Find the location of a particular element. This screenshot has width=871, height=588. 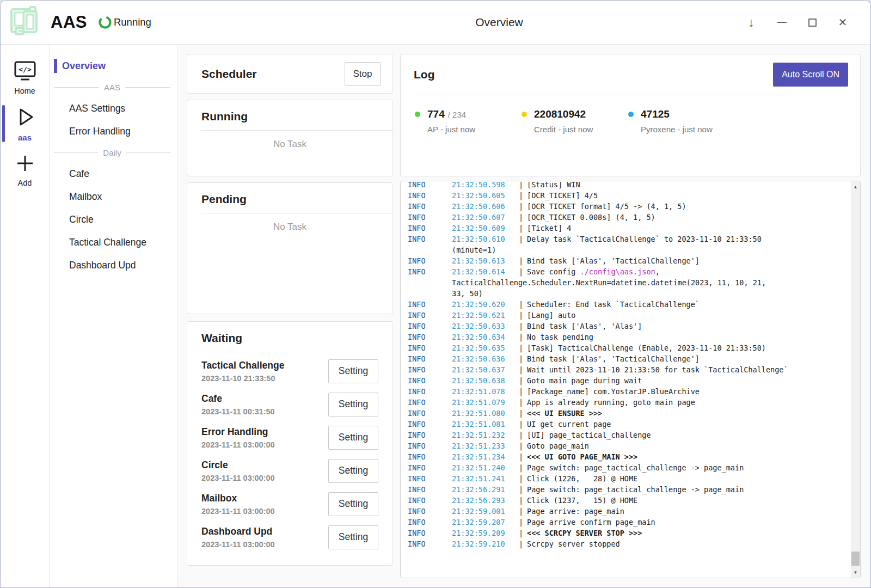

stat-label: Credit - just now is located at coordinates (575, 130).